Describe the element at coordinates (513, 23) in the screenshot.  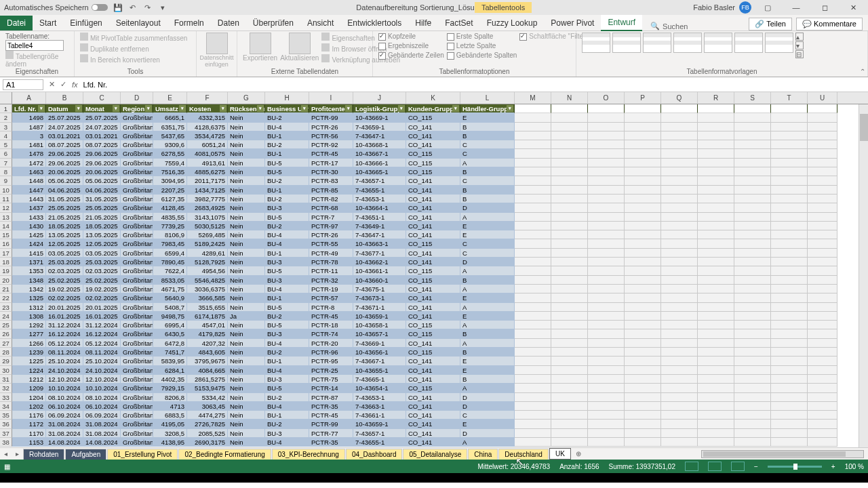
I see `tab-fuzzylookup: Fuzzy Lookup` at that location.